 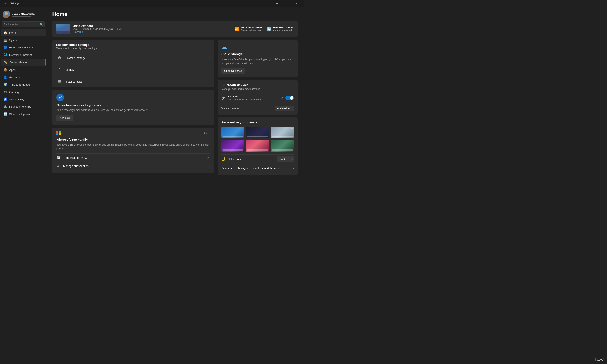 I want to click on sidebar-user: João Carrasqueira, so click(x=23, y=15).